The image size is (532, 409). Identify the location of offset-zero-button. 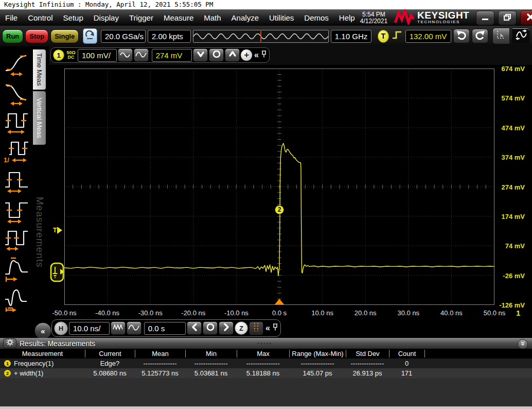
(216, 55).